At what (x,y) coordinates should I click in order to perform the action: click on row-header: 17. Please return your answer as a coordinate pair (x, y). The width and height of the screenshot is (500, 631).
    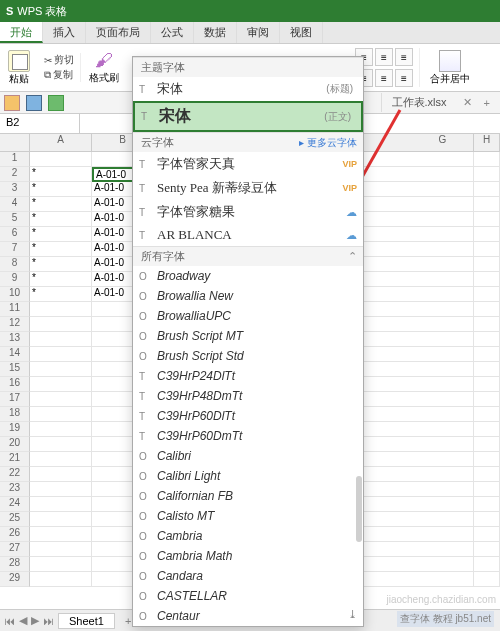
    Looking at the image, I should click on (15, 400).